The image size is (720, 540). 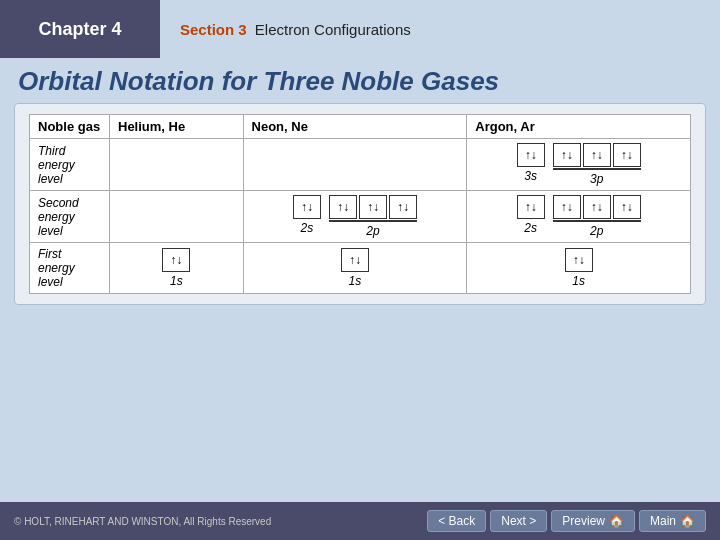 I want to click on first-energy-label: Firstenergylevel, so click(x=70, y=268).